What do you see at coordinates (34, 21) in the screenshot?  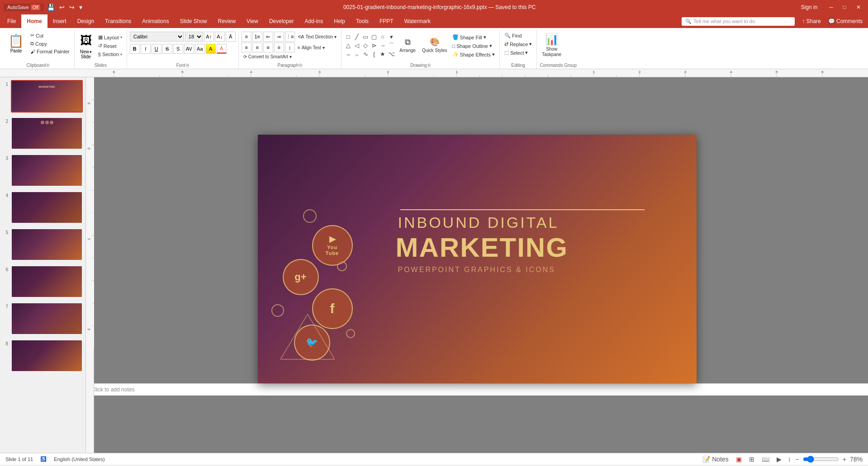 I see `tab-home: Home` at bounding box center [34, 21].